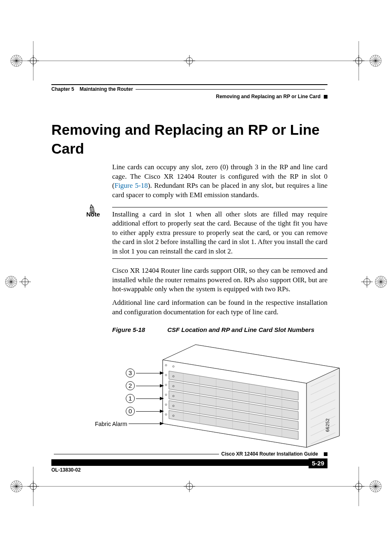 This screenshot has height=555, width=392. I want to click on intro-paragraph: Line cards can occupy any slot, zero (0)…, so click(220, 181).